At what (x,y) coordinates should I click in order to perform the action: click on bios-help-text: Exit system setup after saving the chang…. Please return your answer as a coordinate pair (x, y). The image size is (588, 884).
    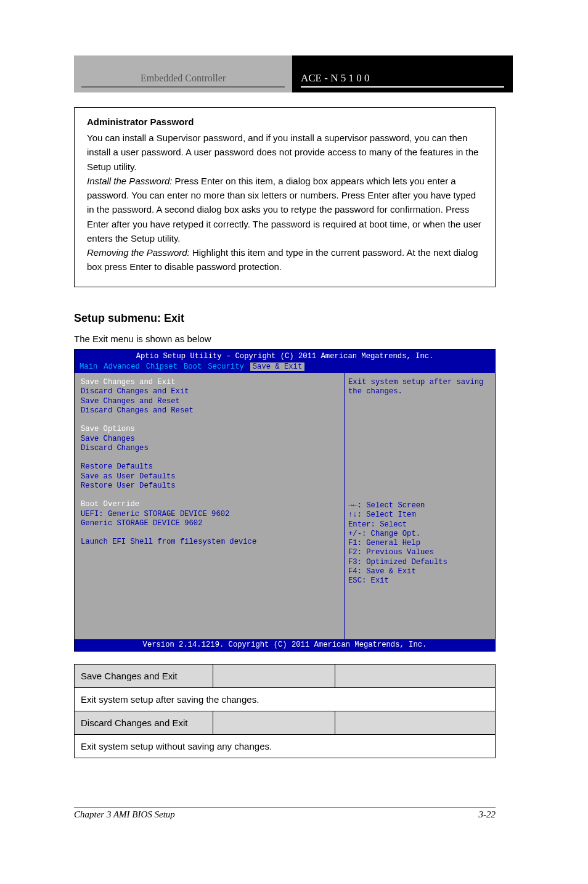
    Looking at the image, I should click on (420, 440).